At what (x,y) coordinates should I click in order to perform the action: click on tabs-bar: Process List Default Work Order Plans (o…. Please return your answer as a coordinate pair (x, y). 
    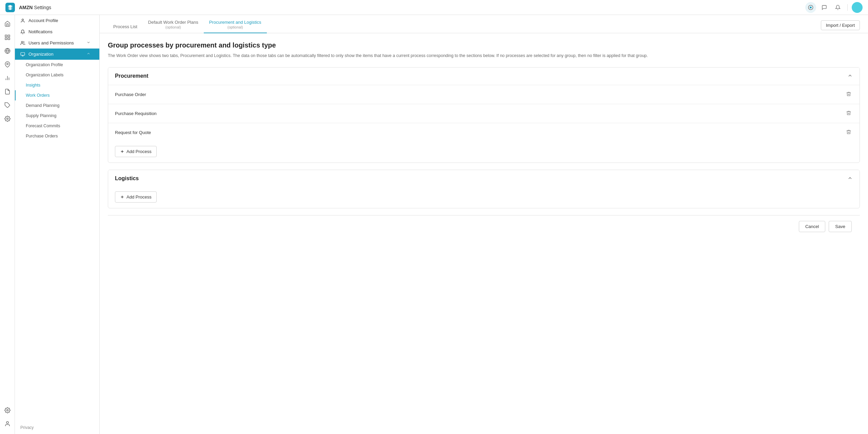
    Looking at the image, I should click on (484, 24).